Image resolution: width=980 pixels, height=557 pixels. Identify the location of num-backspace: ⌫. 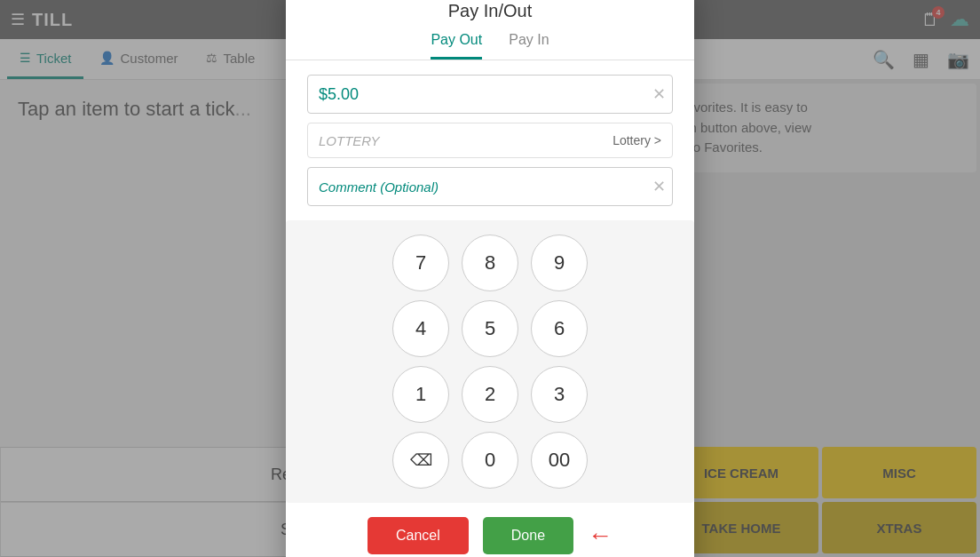
(421, 460).